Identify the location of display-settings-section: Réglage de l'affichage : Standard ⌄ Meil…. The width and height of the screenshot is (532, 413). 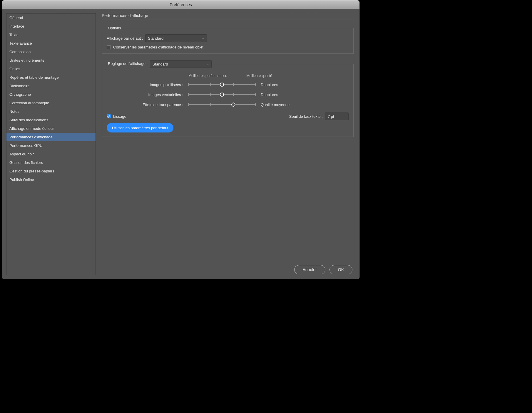
(227, 99).